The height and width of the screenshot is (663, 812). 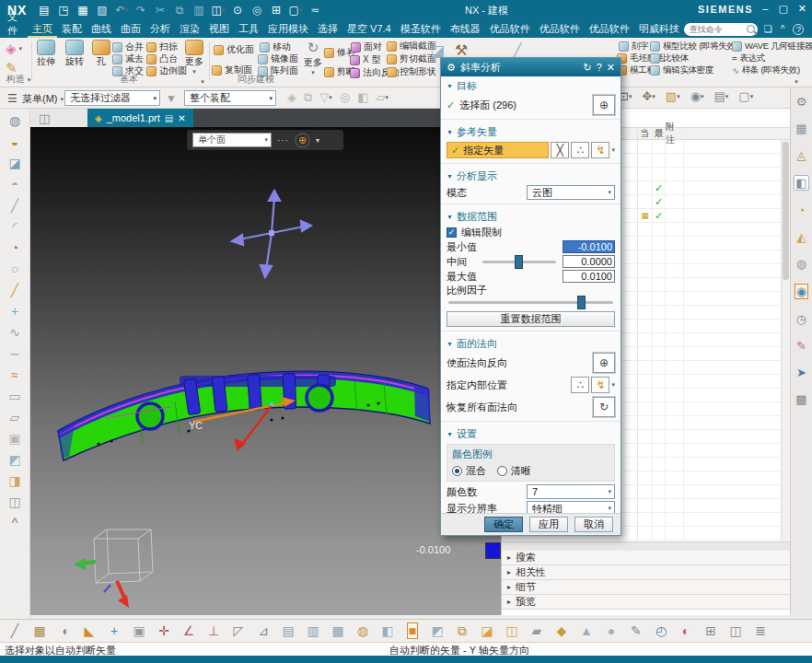 What do you see at coordinates (15, 481) in the screenshot?
I see `sheet-body-icon: ◨` at bounding box center [15, 481].